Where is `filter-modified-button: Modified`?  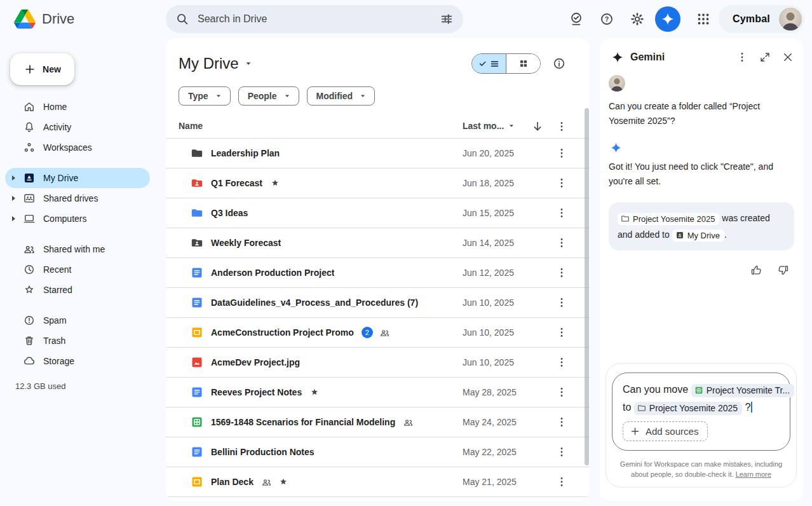
filter-modified-button: Modified is located at coordinates (341, 96).